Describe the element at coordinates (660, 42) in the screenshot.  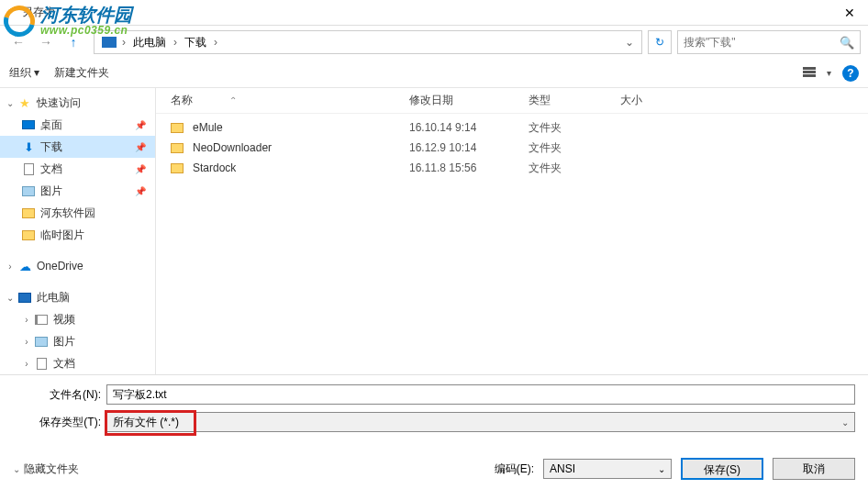
I see `refresh-button: ↻` at that location.